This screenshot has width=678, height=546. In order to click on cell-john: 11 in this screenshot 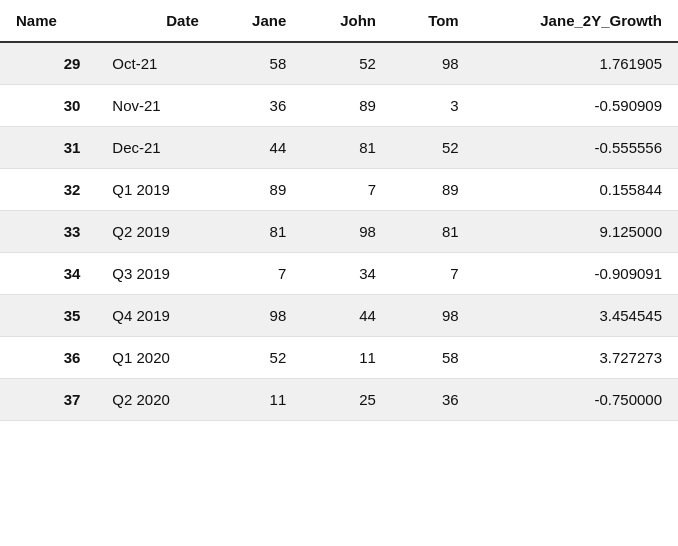, I will do `click(347, 358)`.